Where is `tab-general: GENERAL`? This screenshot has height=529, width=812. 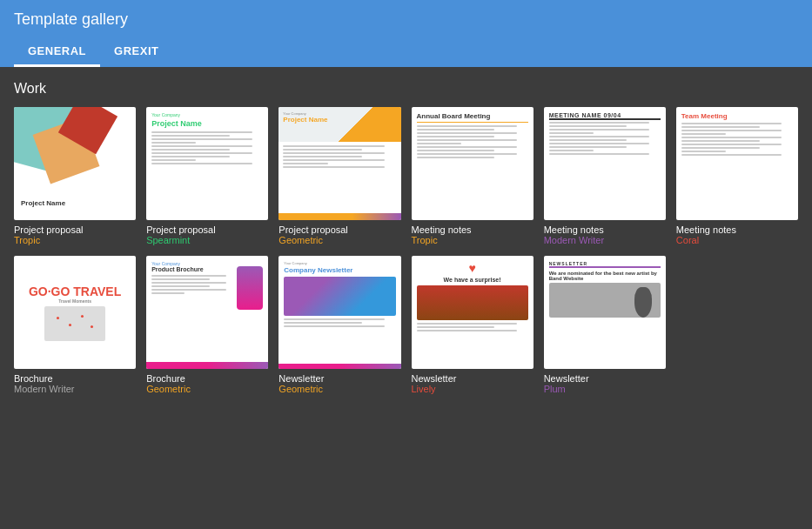
tab-general: GENERAL is located at coordinates (57, 52).